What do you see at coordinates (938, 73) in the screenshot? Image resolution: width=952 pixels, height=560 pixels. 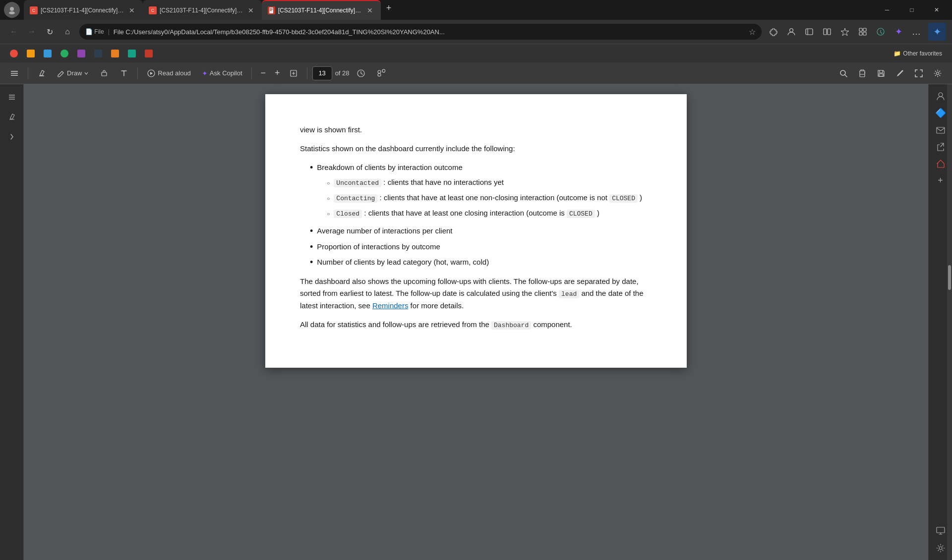 I see `pdf-settings-button` at bounding box center [938, 73].